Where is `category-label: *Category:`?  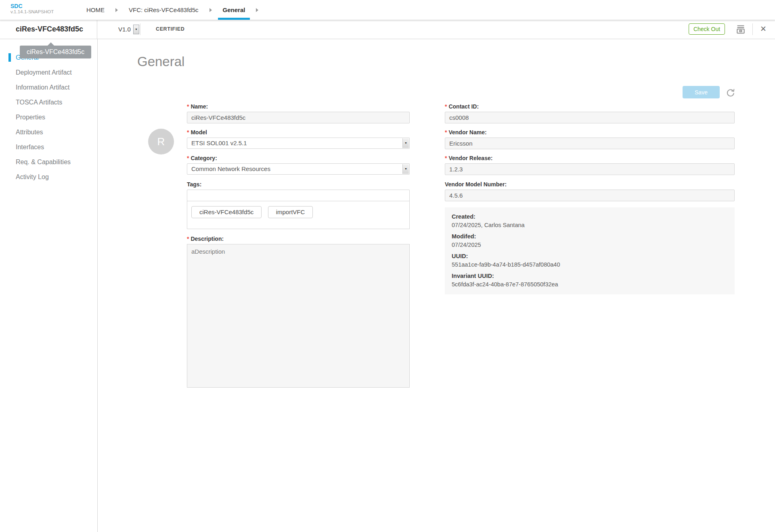 category-label: *Category: is located at coordinates (298, 158).